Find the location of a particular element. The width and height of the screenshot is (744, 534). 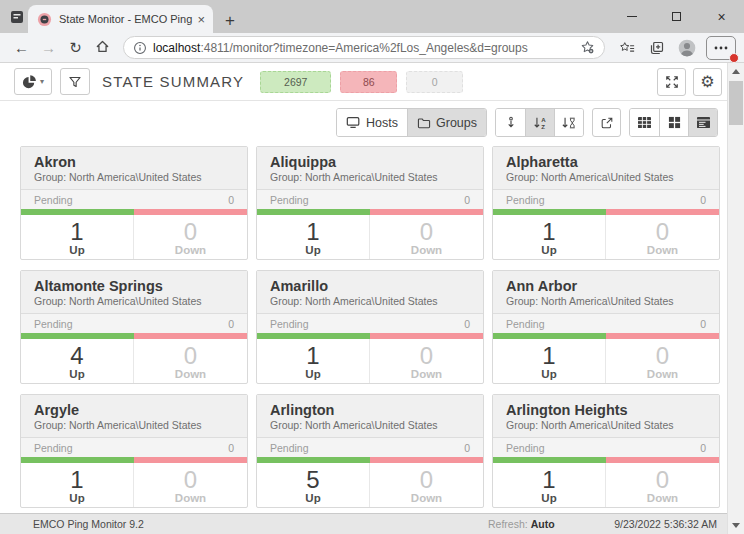

up-count: 4 is located at coordinates (76, 356).